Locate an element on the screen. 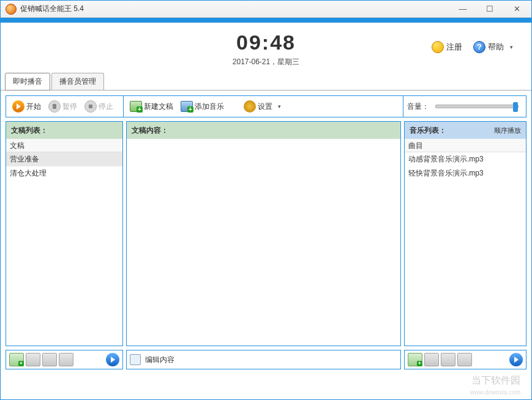  toolbar-playback: 开始 暂停 停止 is located at coordinates (65, 106).